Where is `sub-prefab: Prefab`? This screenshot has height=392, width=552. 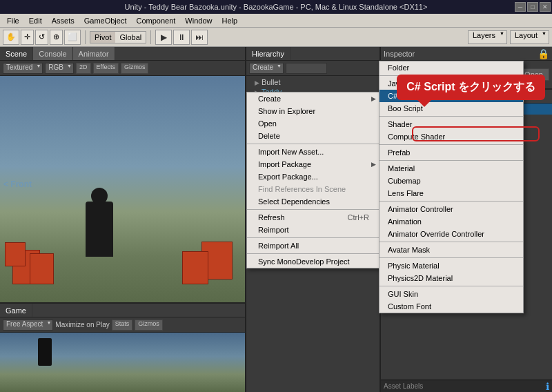
sub-prefab: Prefab is located at coordinates (451, 153).